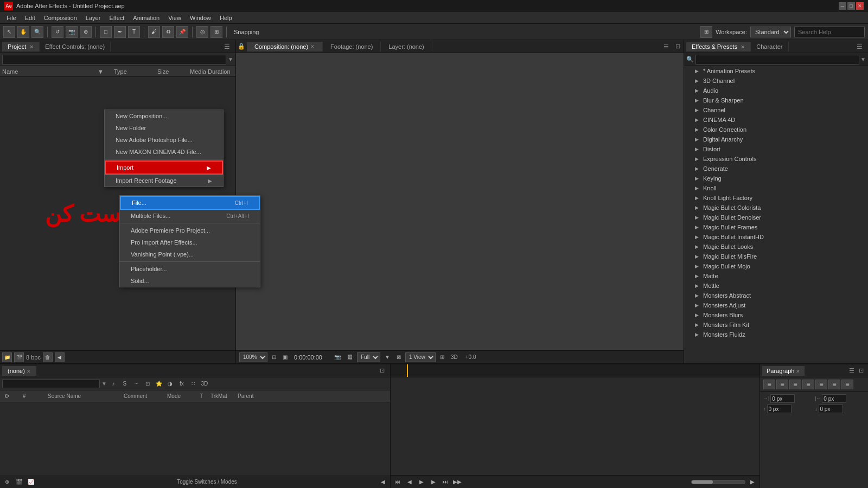 This screenshot has width=868, height=488. I want to click on effect-monsters-adjust: ▶ Monsters Adjust, so click(776, 305).